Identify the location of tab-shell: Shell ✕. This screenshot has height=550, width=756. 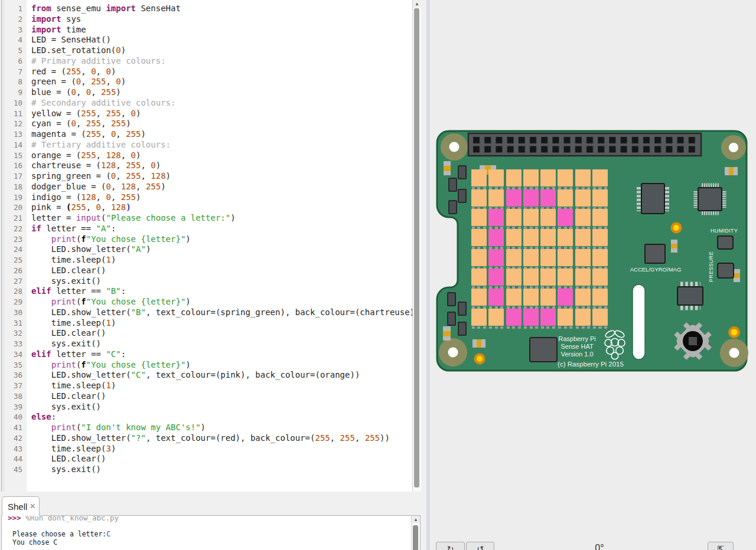
(21, 506).